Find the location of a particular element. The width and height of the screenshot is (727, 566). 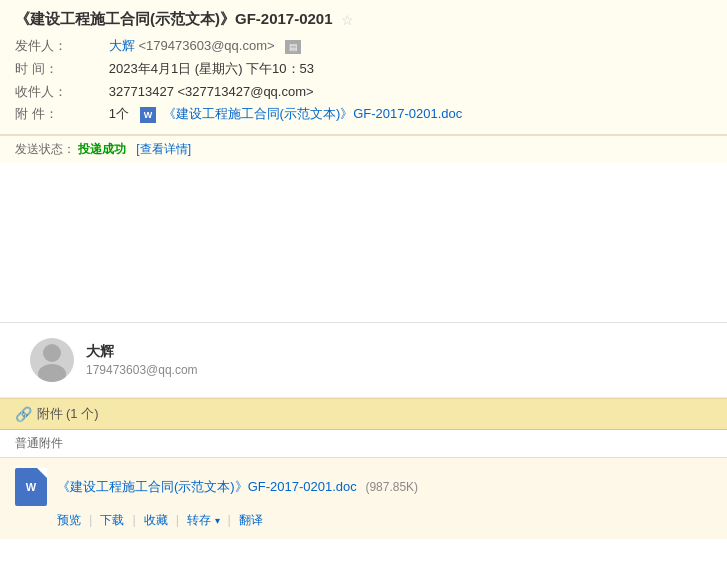

doc-file-icon: W is located at coordinates (31, 487).